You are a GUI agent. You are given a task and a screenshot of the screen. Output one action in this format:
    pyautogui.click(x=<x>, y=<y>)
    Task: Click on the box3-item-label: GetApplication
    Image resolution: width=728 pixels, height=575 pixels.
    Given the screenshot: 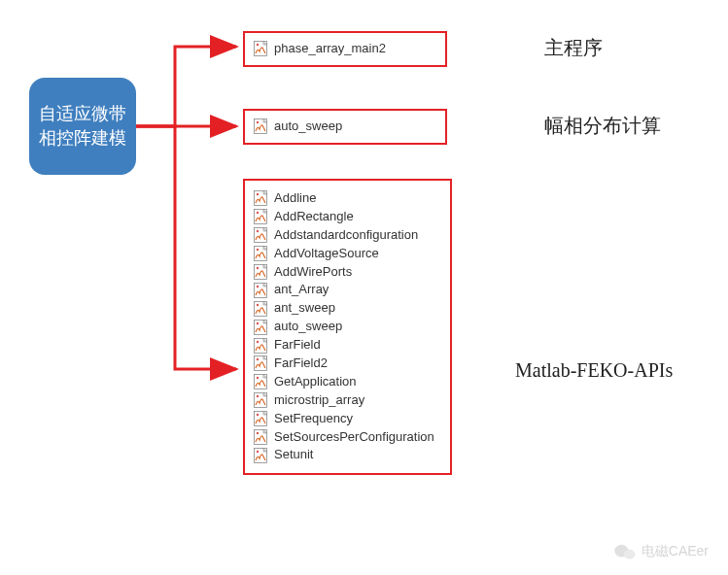 What is the action you would take?
    pyautogui.click(x=315, y=383)
    